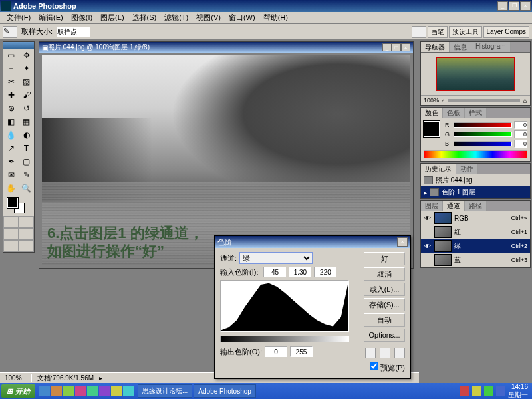  What do you see at coordinates (11, 68) in the screenshot?
I see `lasso-tool: ⟊` at bounding box center [11, 68].